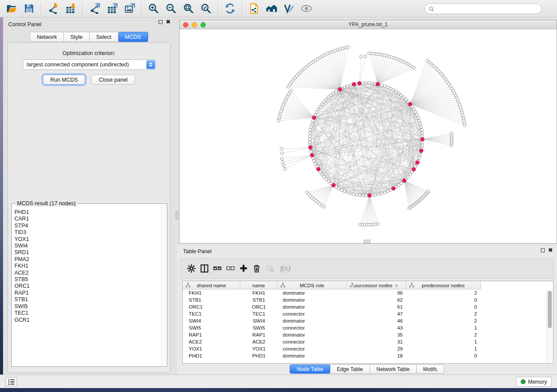  I want to click on mcds-result-item: TID3, so click(87, 232).